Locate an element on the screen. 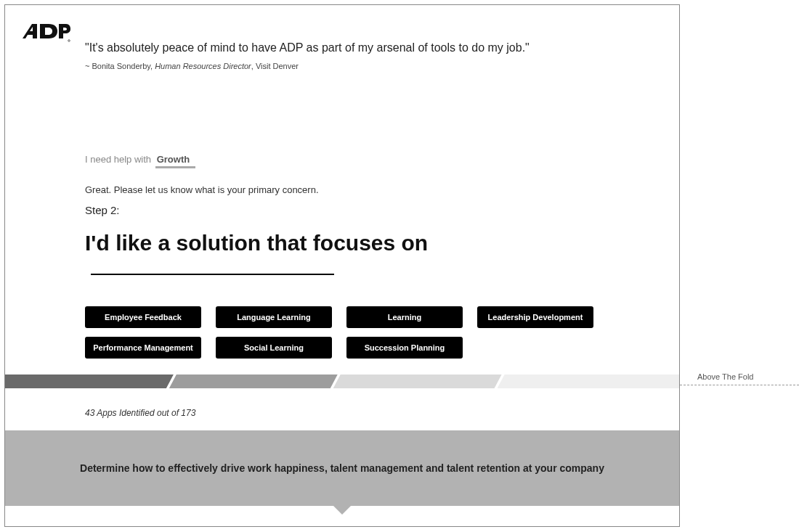 This screenshot has height=532, width=799. headline-text: I'd like a solution that focuses on is located at coordinates (256, 242).